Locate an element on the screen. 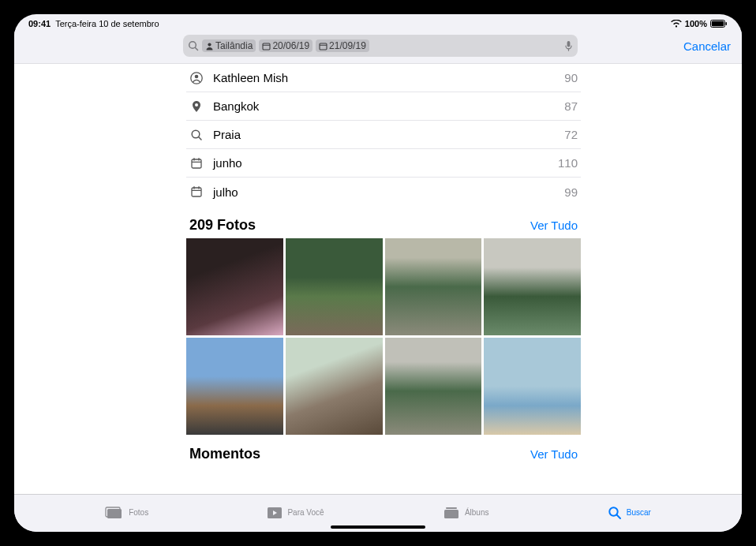 Image resolution: width=756 pixels, height=546 pixels. search-token-person: Tailândia is located at coordinates (229, 46).